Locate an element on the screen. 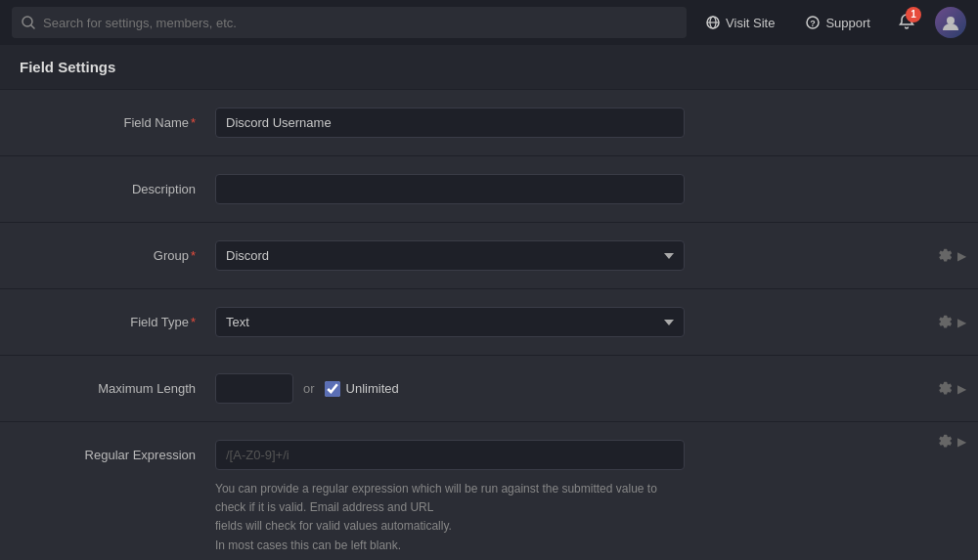  field-name-row: Field Name* is located at coordinates (489, 123).